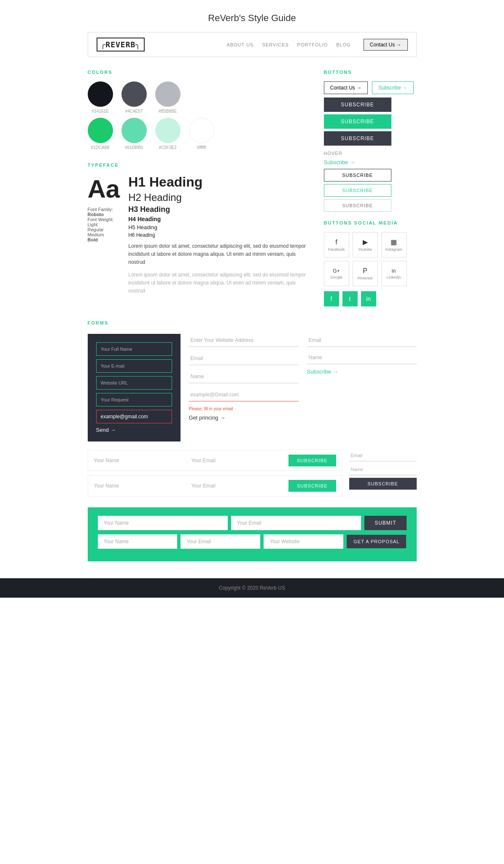  What do you see at coordinates (218, 182) in the screenshot?
I see `h1-heading: H1 Heading` at bounding box center [218, 182].